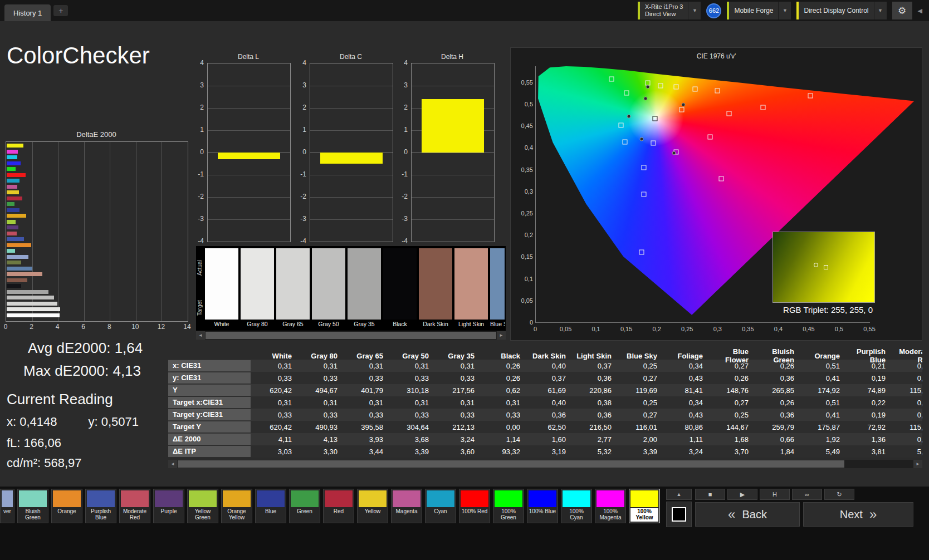 Image resolution: width=929 pixels, height=560 pixels. What do you see at coordinates (754, 11) in the screenshot?
I see `source-label: Mobile Forge` at bounding box center [754, 11].